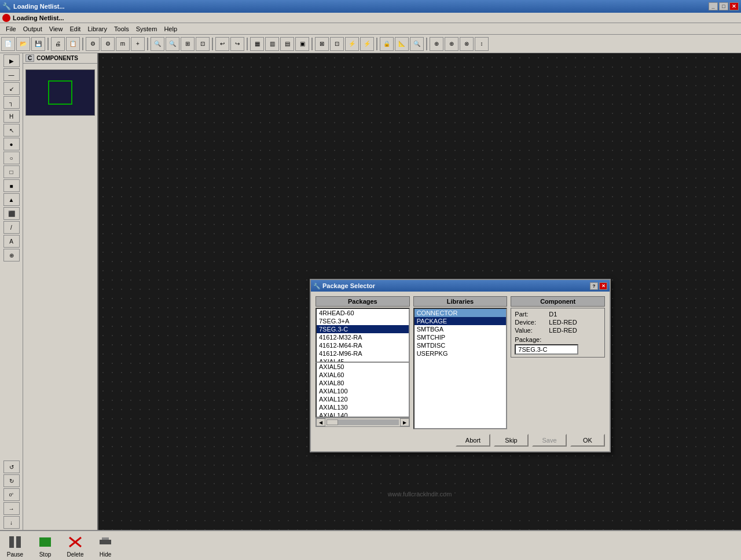 Image resolution: width=741 pixels, height=560 pixels. What do you see at coordinates (460, 286) in the screenshot?
I see `dialog-title-bar: 🔧 Package Selector ? ✕` at bounding box center [460, 286].